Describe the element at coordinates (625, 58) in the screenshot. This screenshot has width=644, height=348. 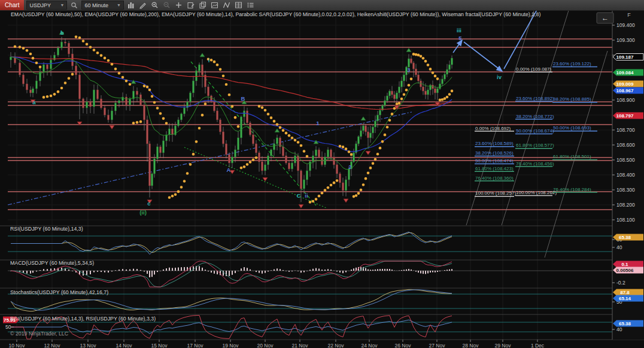
I see `svg-text: 109.187` at that location.